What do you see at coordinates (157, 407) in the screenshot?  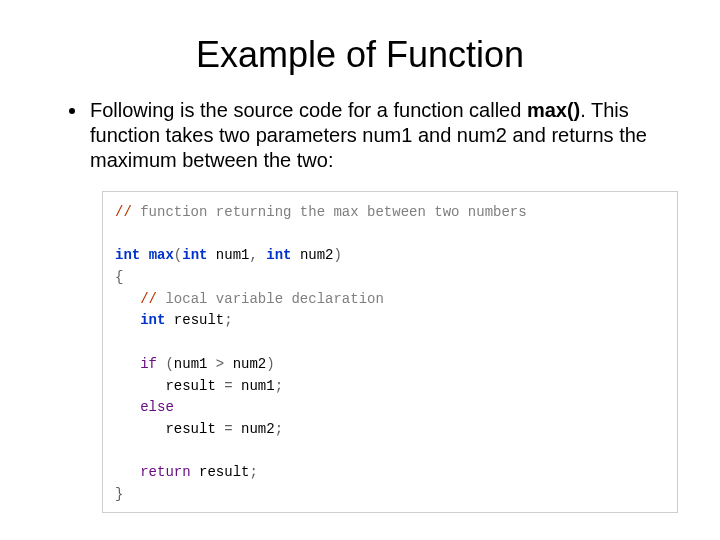 I see `code-keyword-else: else` at bounding box center [157, 407].